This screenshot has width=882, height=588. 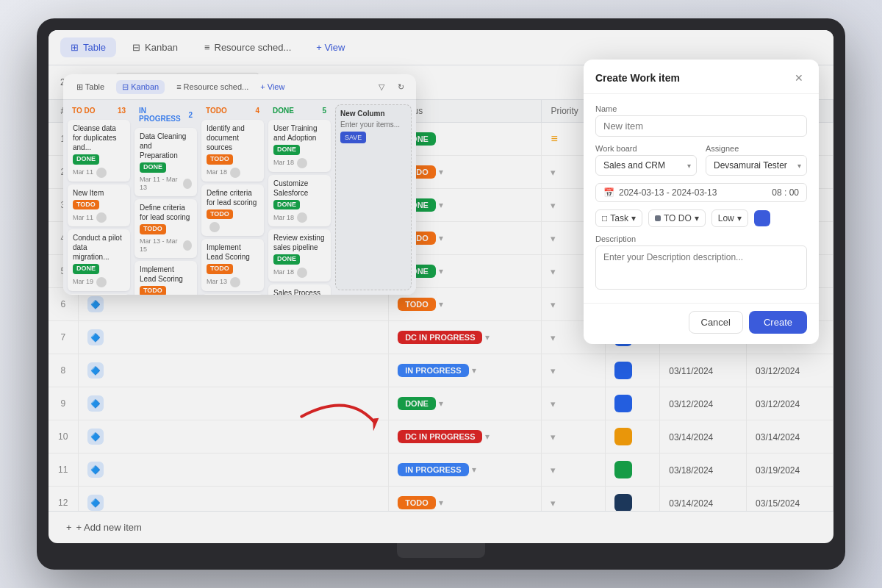 I want to click on description-group: Description, so click(x=701, y=263).